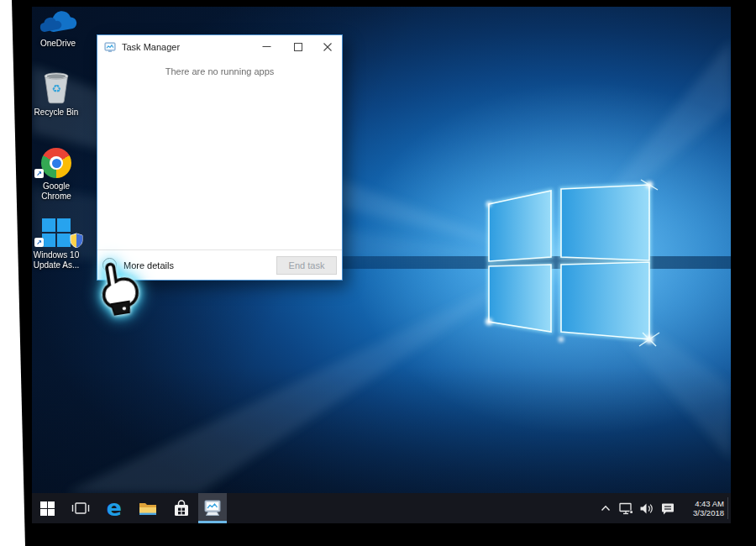 This screenshot has width=756, height=546. Describe the element at coordinates (606, 508) in the screenshot. I see `hidden-icons-chevron-button` at that location.